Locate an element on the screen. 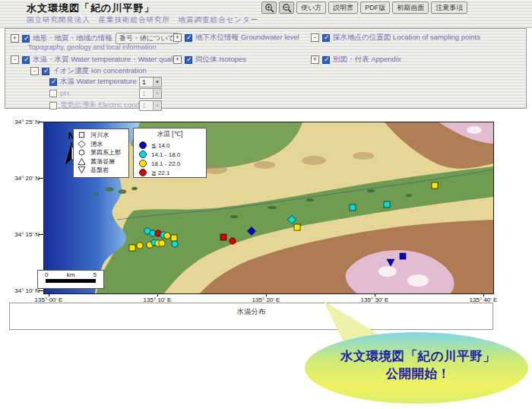 The height and width of the screenshot is (409, 532). layer-row-water-quality: - 水温・水質 Water temperature・Water quality is located at coordinates (96, 59).